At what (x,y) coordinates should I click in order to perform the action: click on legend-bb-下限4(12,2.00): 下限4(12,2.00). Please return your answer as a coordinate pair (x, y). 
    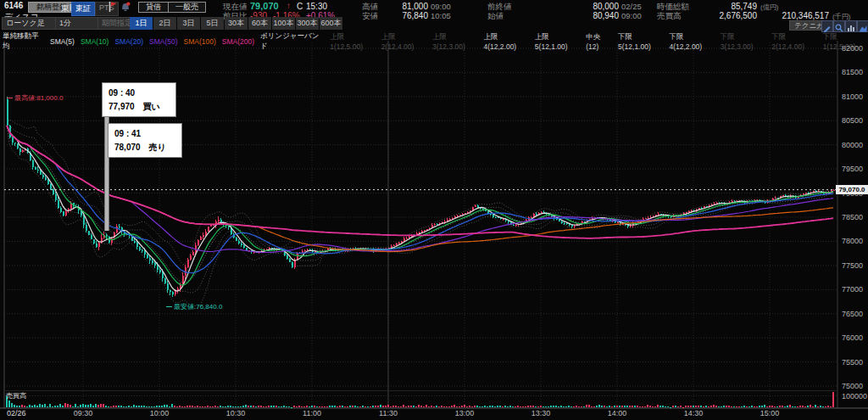
    Looking at the image, I should click on (692, 42).